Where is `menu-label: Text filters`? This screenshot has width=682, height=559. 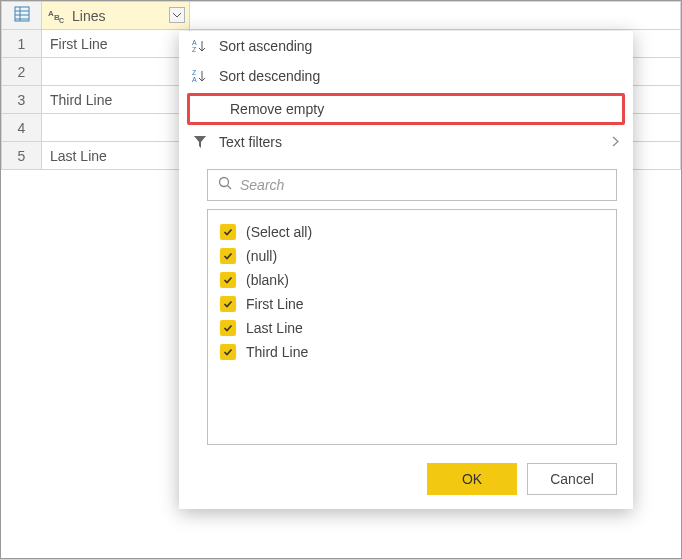
menu-label: Text filters is located at coordinates (250, 142).